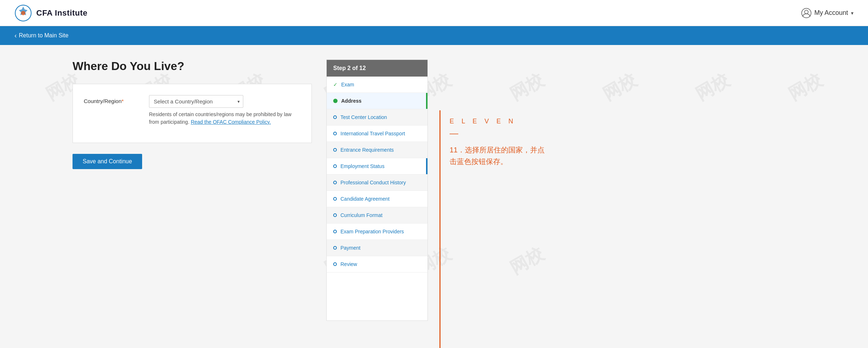 The width and height of the screenshot is (868, 348). Describe the element at coordinates (377, 134) in the screenshot. I see `step-item-passport: International Travel Passport` at that location.